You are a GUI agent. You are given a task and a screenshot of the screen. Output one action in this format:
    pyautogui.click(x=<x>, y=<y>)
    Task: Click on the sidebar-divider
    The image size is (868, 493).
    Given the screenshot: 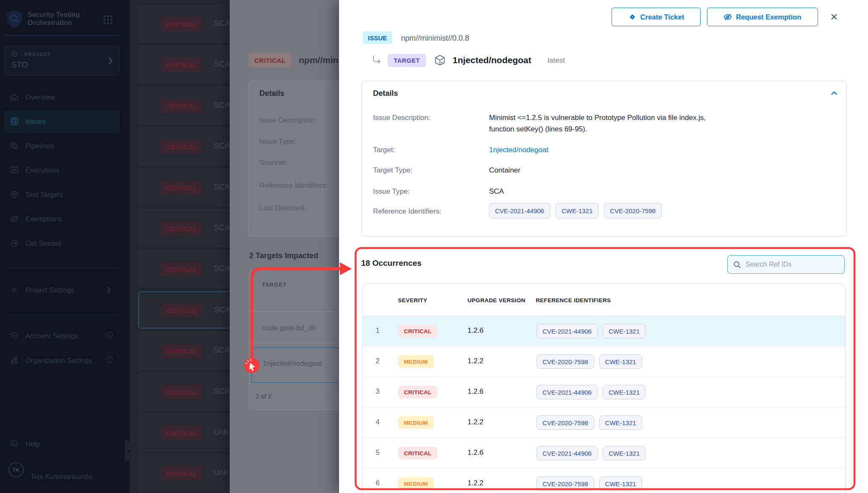 What is the action you would take?
    pyautogui.click(x=62, y=315)
    